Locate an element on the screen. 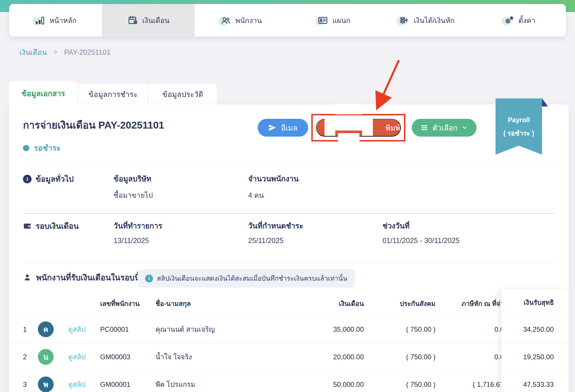 The height and width of the screenshot is (392, 575). ribbon-fold is located at coordinates (545, 102).